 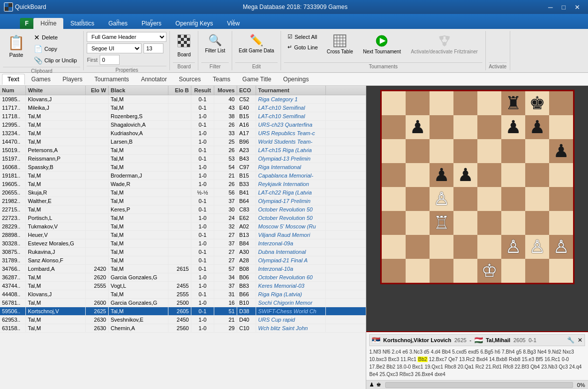 What do you see at coordinates (194, 23) in the screenshot?
I see `tab-opening-keys: C Opening Keys` at bounding box center [194, 23].